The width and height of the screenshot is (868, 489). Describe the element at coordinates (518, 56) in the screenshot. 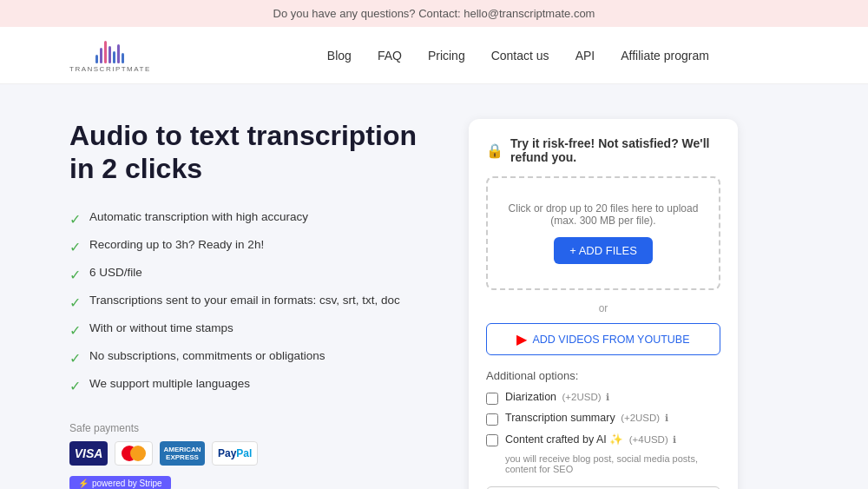

I see `main-nav: Blog FAQ Pricing Contact us API Affiliat…` at that location.